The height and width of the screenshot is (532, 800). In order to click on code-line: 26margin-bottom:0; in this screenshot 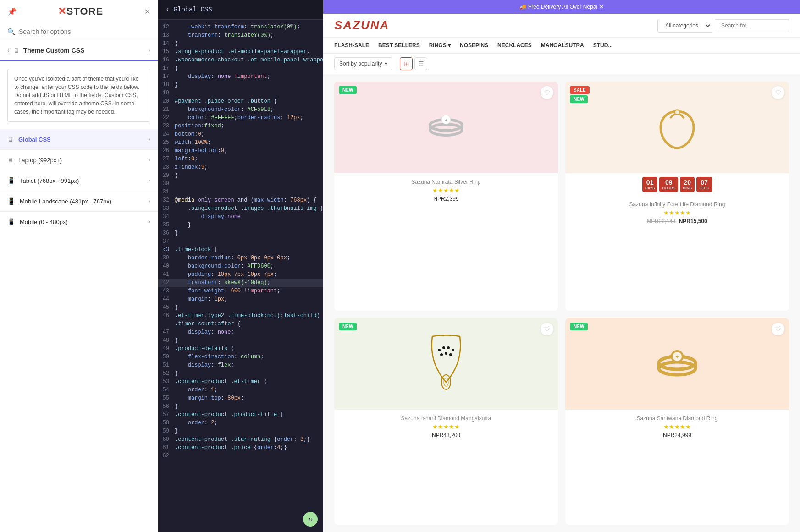, I will do `click(241, 151)`.